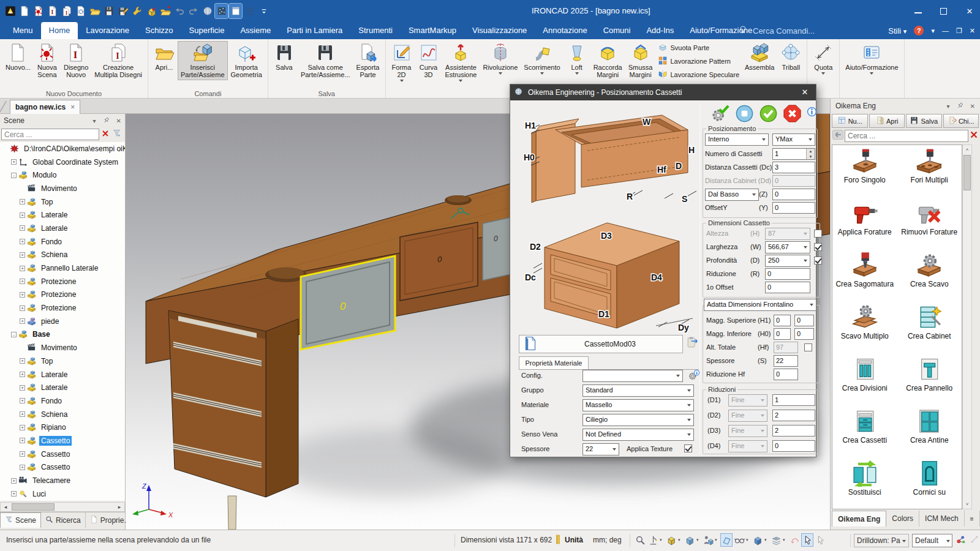 This screenshot has height=551, width=980. I want to click on input-magg-inferiore: 0, so click(782, 334).